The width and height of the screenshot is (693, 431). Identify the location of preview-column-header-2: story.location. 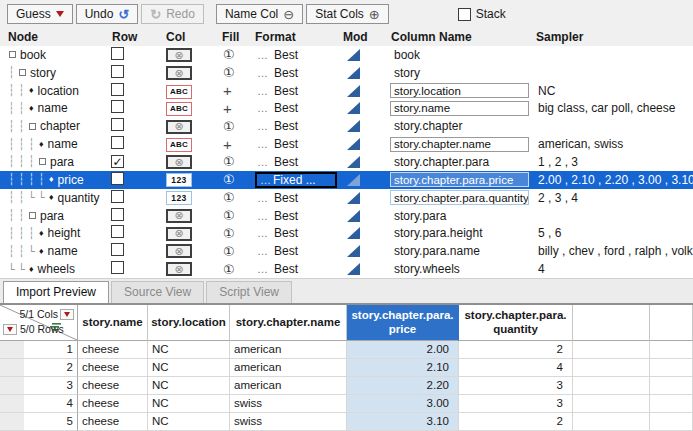
(189, 323).